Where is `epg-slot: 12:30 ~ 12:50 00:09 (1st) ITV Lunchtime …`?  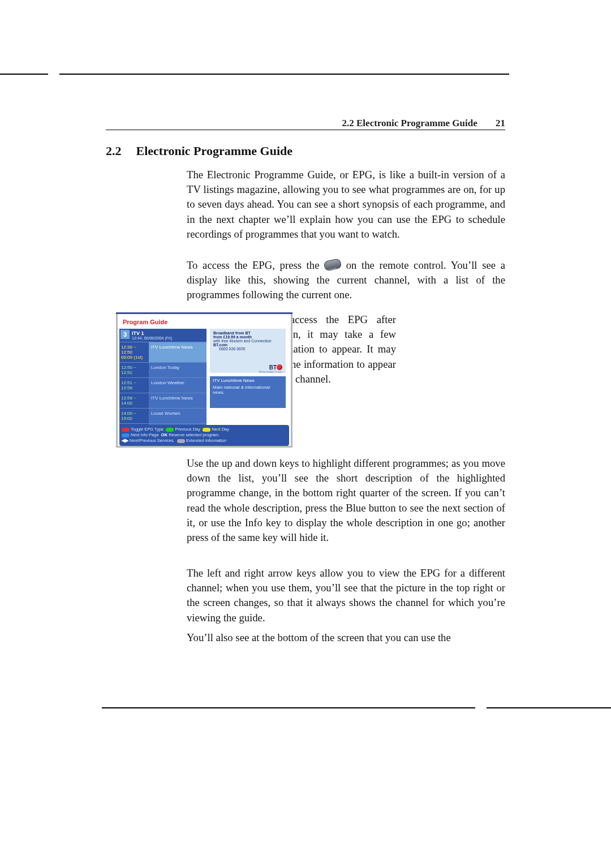
epg-slot: 12:30 ~ 12:50 00:09 (1st) ITV Lunchtime … is located at coordinates (163, 352).